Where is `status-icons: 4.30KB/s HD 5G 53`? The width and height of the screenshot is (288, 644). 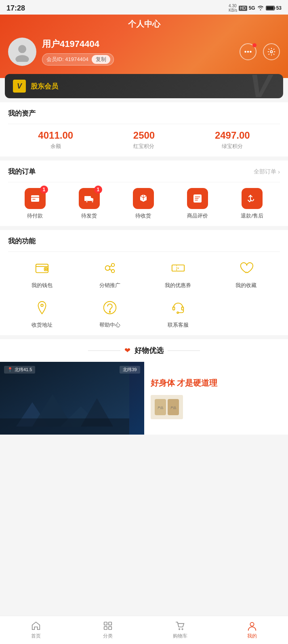 status-icons: 4.30KB/s HD 5G 53 is located at coordinates (255, 8).